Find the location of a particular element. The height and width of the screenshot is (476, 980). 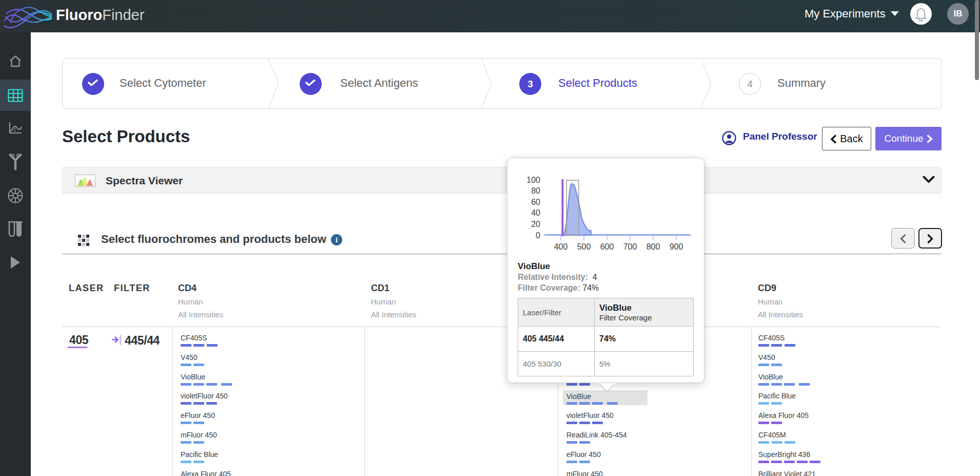

svg-text: 700 is located at coordinates (630, 246).